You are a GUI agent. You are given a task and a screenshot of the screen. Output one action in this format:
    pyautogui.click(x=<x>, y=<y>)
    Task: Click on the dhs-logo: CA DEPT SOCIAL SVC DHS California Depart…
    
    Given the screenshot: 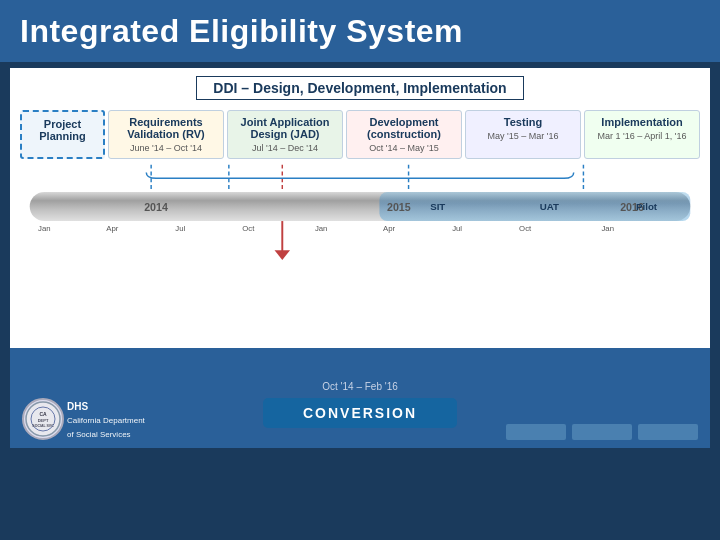 What is the action you would take?
    pyautogui.click(x=84, y=419)
    